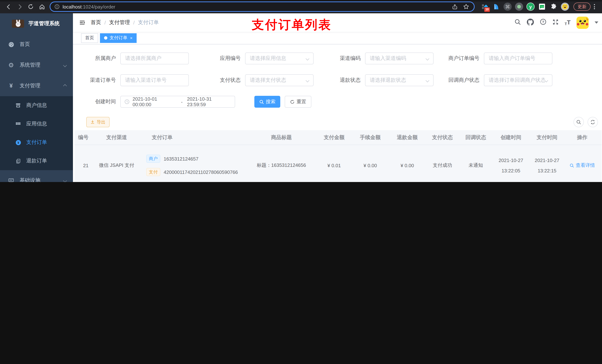  What do you see at coordinates (496, 7) in the screenshot?
I see `extension-sketch-icon` at bounding box center [496, 7].